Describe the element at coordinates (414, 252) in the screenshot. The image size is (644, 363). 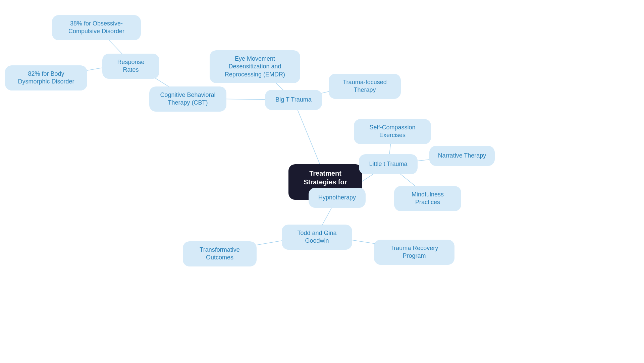
I see `node-traumaRecovery: Trauma Recovery Program` at that location.